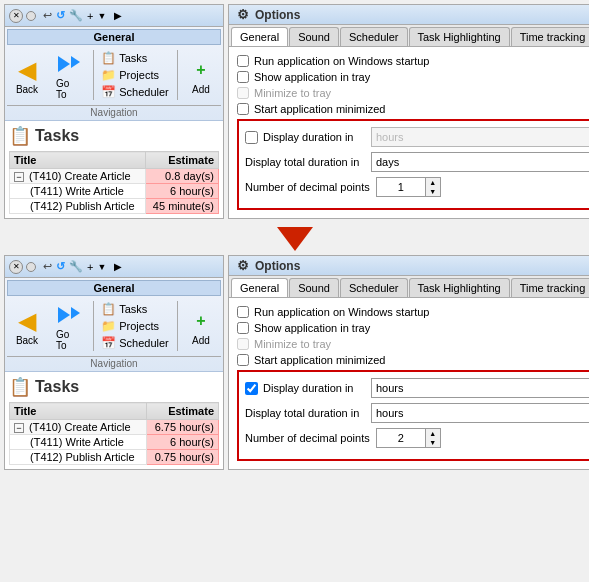 The image size is (589, 582). Describe the element at coordinates (550, 36) in the screenshot. I see `tab-timetracking-top: Time tracking` at that location.